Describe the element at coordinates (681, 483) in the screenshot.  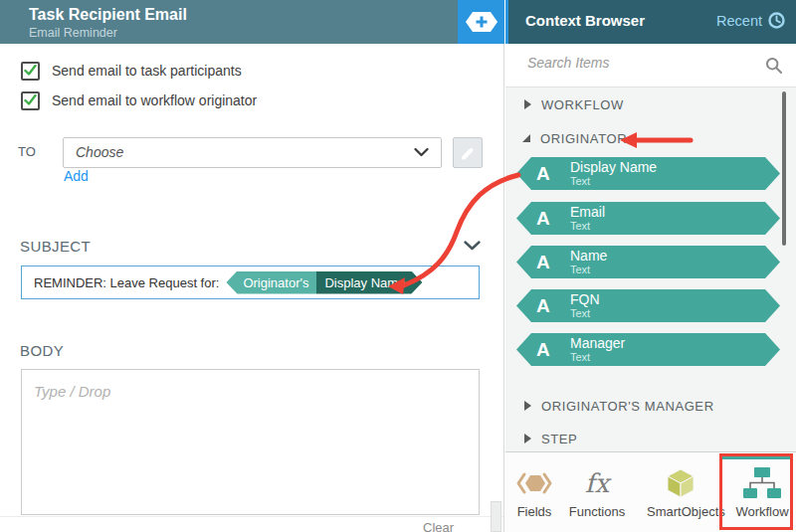
I see `cube-icon` at that location.